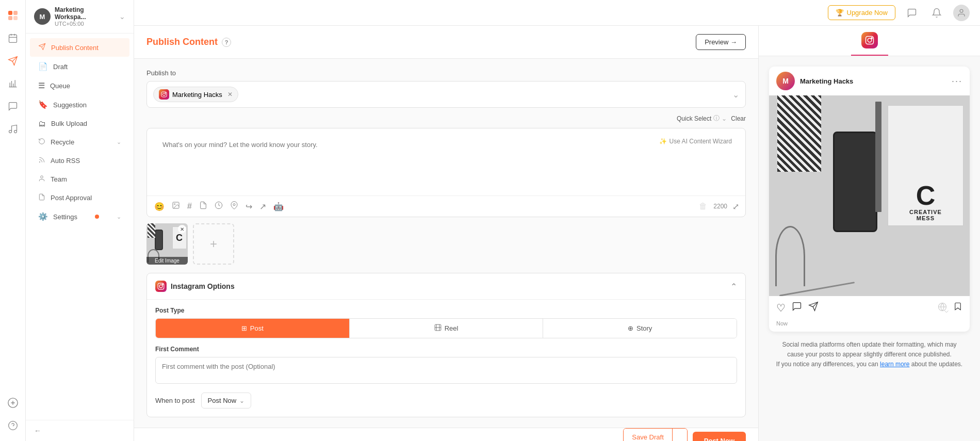 This screenshot has height=441, width=980. I want to click on sidebar: M Marketing Workspa... UTC+05:00 ⌄ Publi…, so click(80, 221).